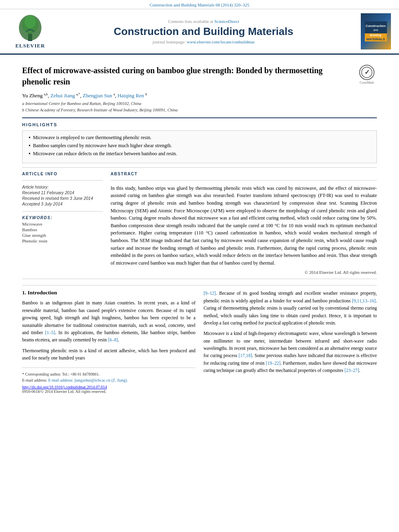 This screenshot has height=532, width=399. Describe the element at coordinates (273, 363) in the screenshot. I see `ref-19-22: [19–22]` at that location.